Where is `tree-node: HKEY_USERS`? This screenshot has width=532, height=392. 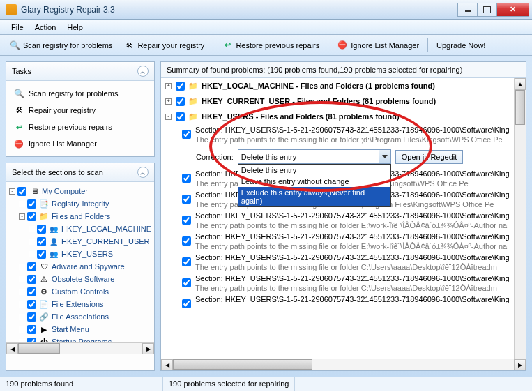 tree-node: HKEY_USERS is located at coordinates (80, 254).